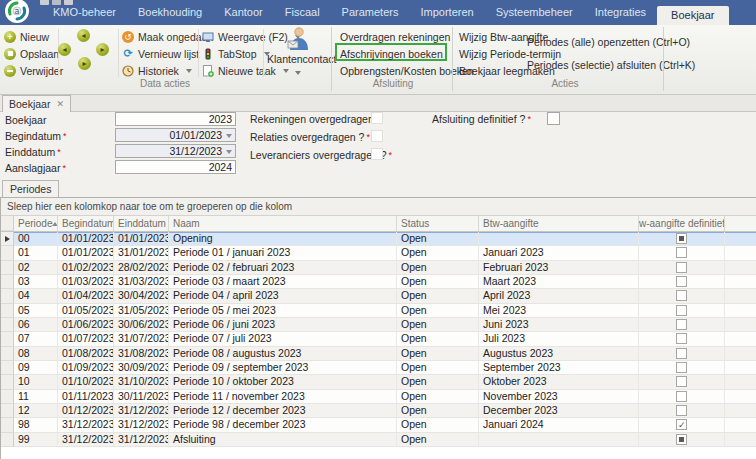 This screenshot has width=756, height=459. Describe the element at coordinates (407, 72) in the screenshot. I see `opbrengsten-kosten-boeken-button: Opbrengsten/Kosten boeken` at that location.